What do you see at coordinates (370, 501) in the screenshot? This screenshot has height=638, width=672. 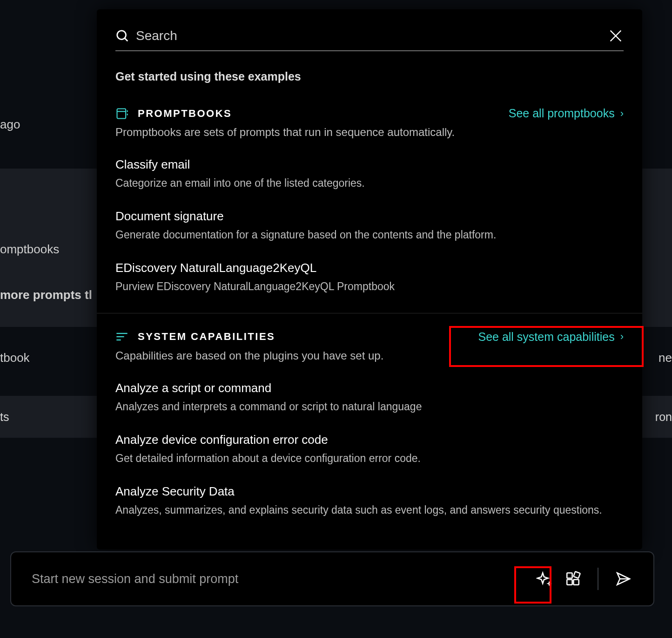 I see `capability-item: Analyze Security Data Analyzes, summariz…` at bounding box center [370, 501].